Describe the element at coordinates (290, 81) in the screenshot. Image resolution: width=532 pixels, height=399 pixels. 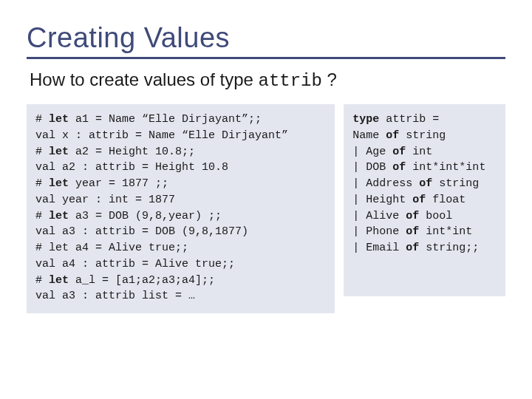
I see `subtitle-code: attrib` at that location.